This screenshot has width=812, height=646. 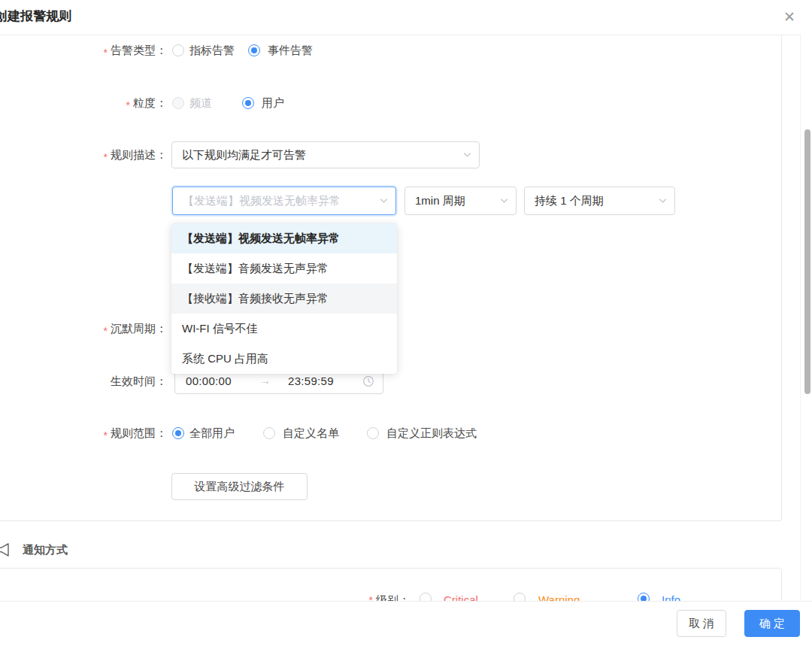 I want to click on dialog-title: 创建报警规则, so click(x=36, y=17).